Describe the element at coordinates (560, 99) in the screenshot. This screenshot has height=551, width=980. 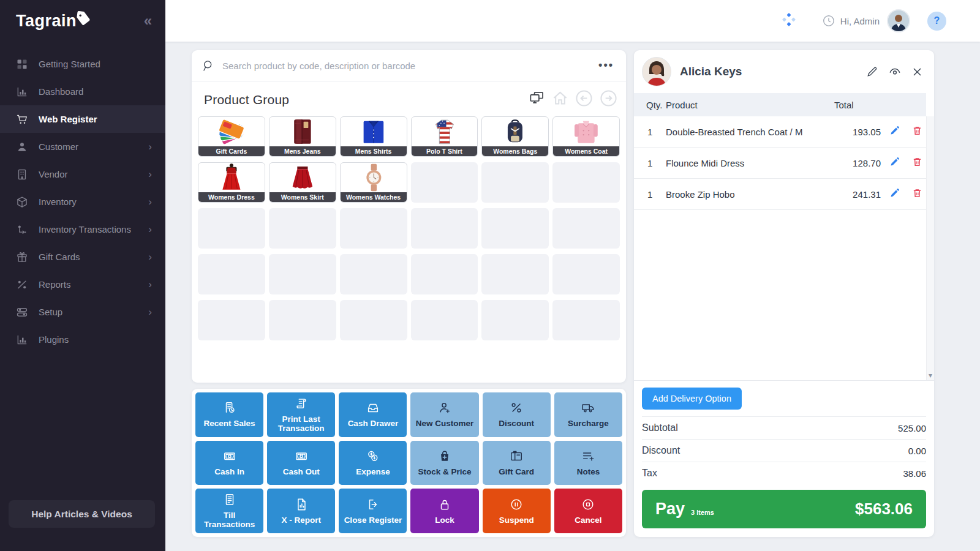
I see `home-icon` at that location.